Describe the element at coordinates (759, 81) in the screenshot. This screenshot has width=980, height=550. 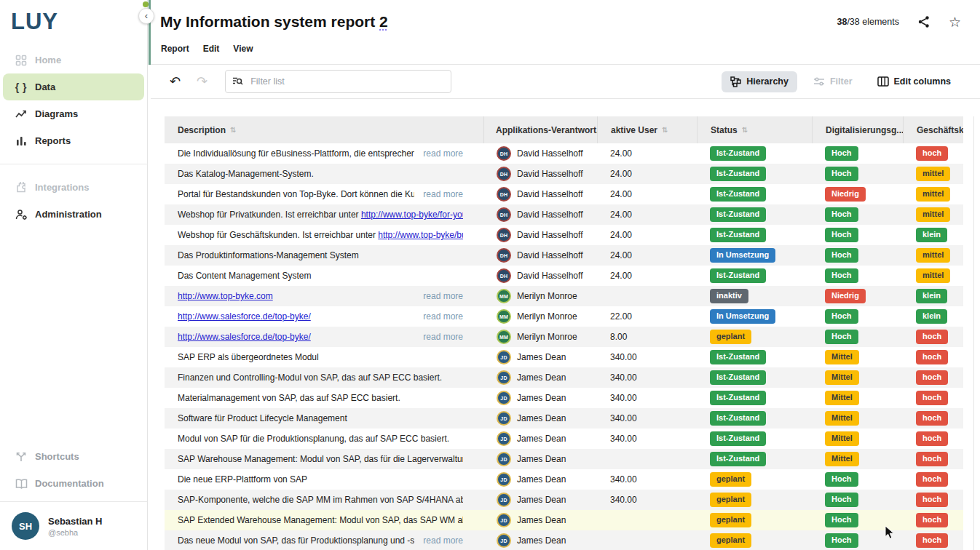
I see `hierarchy-toggle-button: Hierarchy` at that location.